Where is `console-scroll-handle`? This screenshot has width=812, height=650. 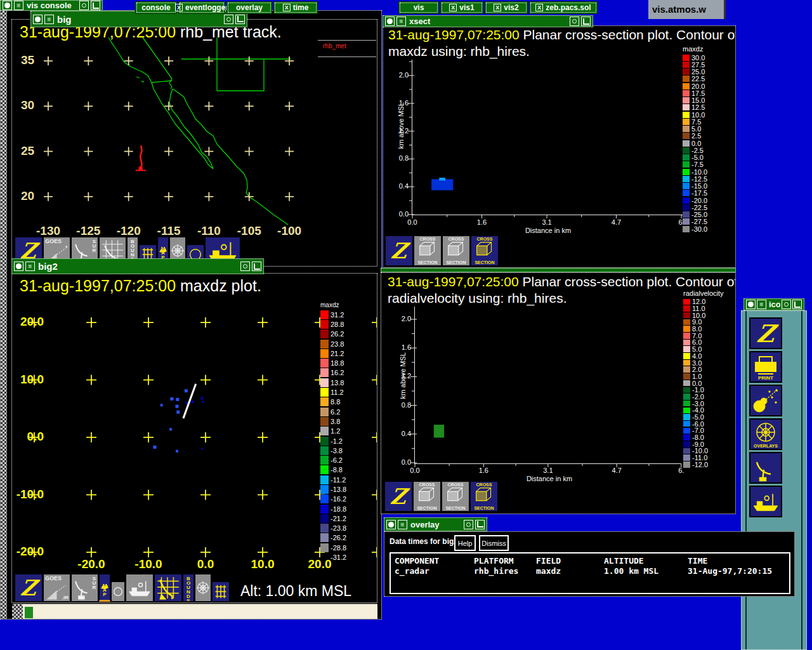
console-scroll-handle is located at coordinates (29, 613).